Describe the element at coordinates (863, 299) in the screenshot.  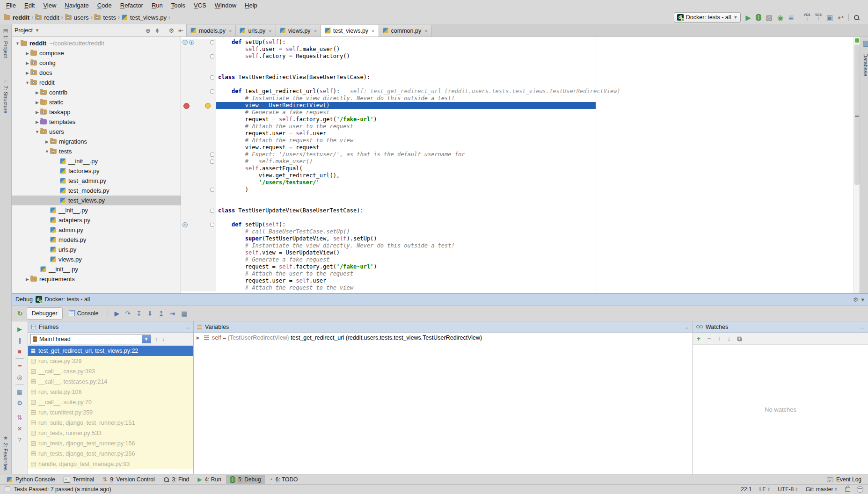
I see `hide-panel-icon: ▾` at that location.